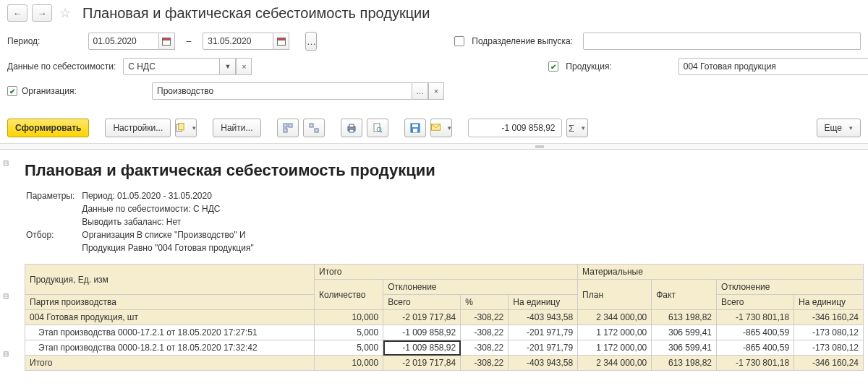  Describe the element at coordinates (444, 348) in the screenshot. I see `table-row: Этап производства 0000-18.2.1 от 18.05.2…` at that location.